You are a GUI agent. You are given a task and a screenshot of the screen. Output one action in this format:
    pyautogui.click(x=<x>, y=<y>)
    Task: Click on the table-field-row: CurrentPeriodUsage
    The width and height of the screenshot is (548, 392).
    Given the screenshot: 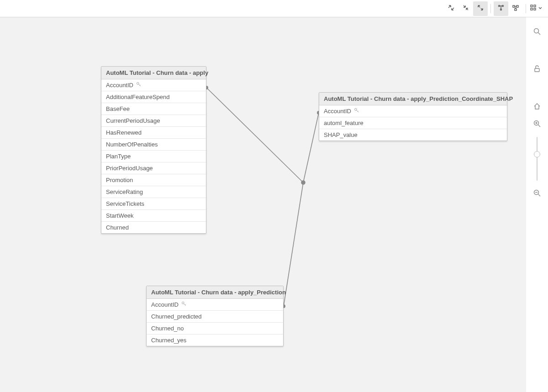 What is the action you would take?
    pyautogui.click(x=153, y=121)
    